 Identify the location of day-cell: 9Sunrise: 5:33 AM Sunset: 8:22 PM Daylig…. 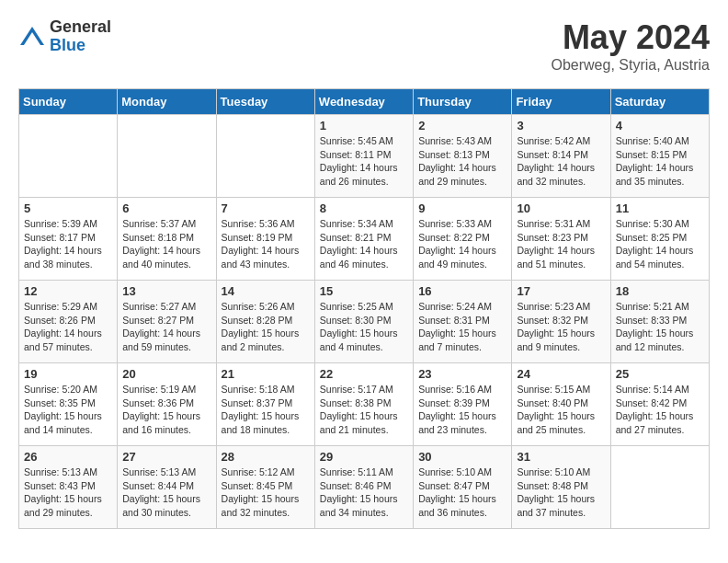
(463, 239).